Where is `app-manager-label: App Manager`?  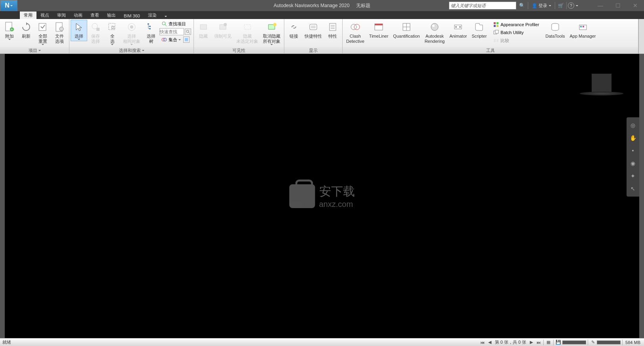 app-manager-label: App Manager is located at coordinates (583, 36).